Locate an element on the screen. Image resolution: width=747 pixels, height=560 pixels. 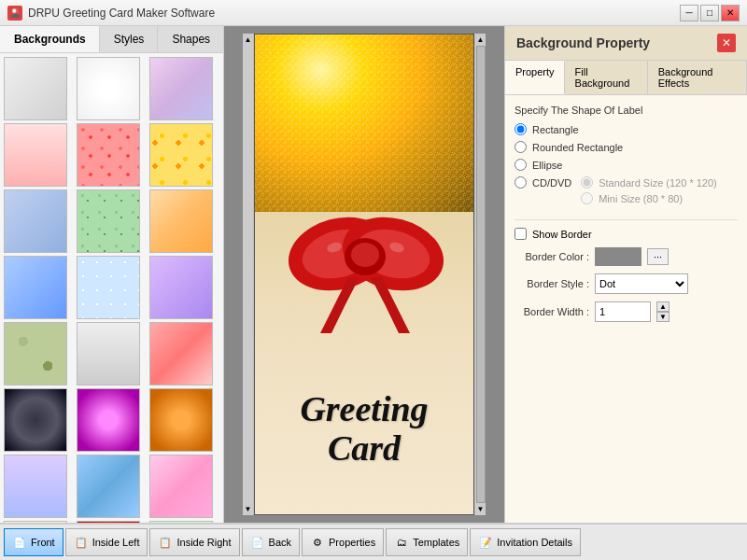
radio-ellipse: Ellipse is located at coordinates (626, 164).